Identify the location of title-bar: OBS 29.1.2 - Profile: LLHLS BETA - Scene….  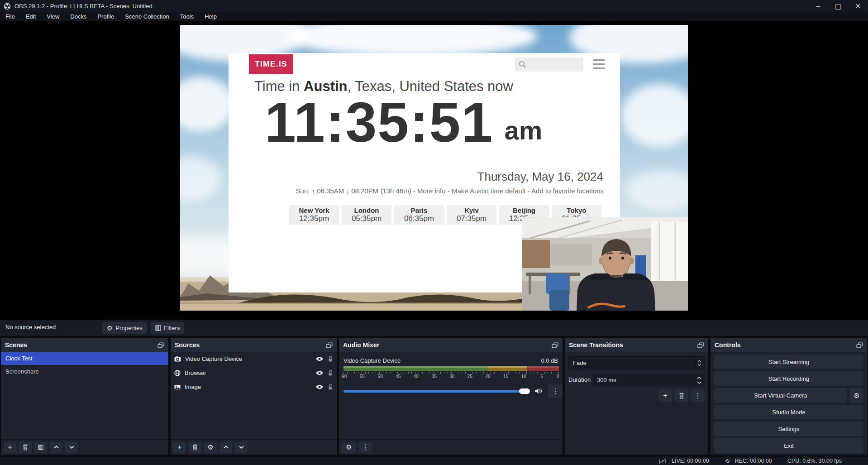
(434, 6).